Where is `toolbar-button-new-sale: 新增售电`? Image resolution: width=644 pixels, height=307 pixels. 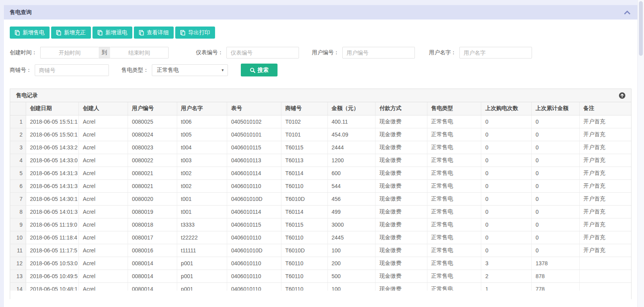
toolbar-button-new-sale: 新增售电 is located at coordinates (30, 33).